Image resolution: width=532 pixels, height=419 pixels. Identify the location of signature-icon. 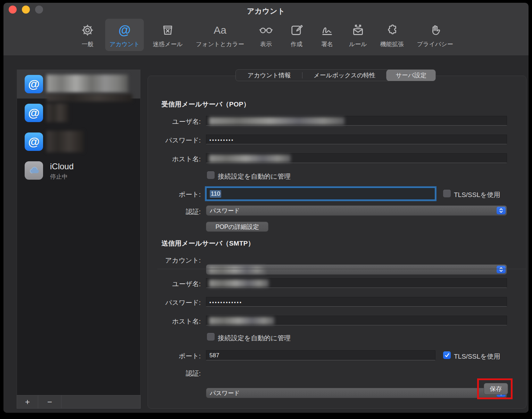
(327, 30).